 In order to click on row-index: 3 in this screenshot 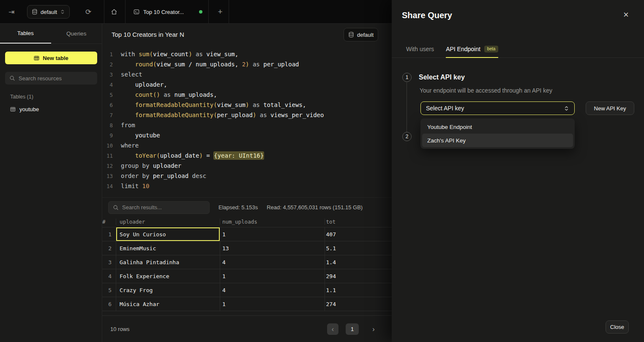, I will do `click(109, 262)`.